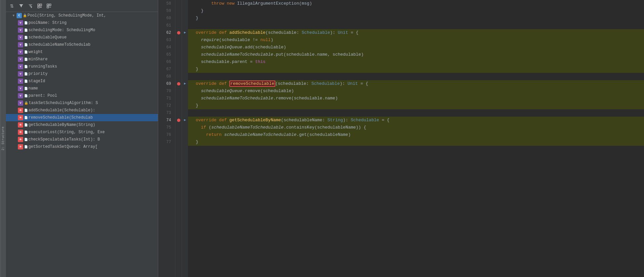  I want to click on expand-button, so click(40, 6).